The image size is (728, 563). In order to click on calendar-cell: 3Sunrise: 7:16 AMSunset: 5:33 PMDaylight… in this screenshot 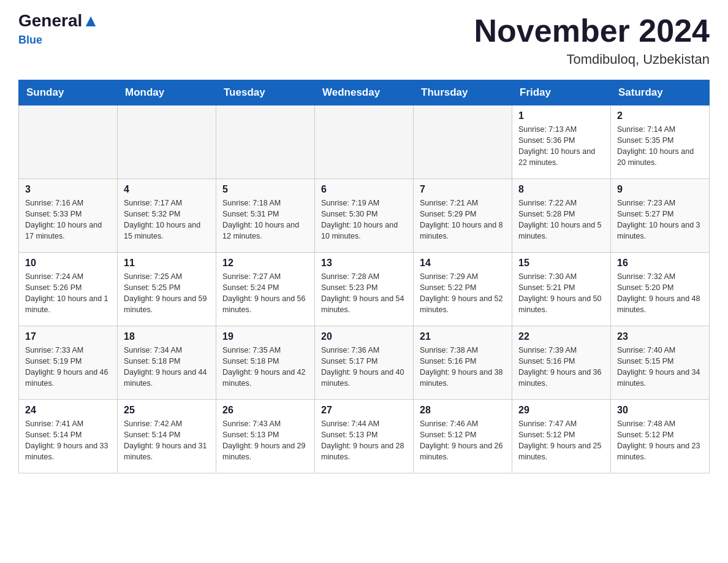, I will do `click(69, 216)`.